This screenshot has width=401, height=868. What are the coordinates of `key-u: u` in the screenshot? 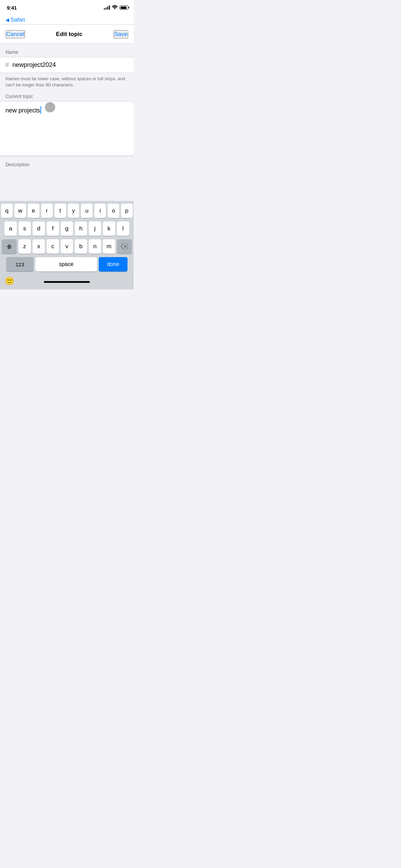 It's located at (87, 211).